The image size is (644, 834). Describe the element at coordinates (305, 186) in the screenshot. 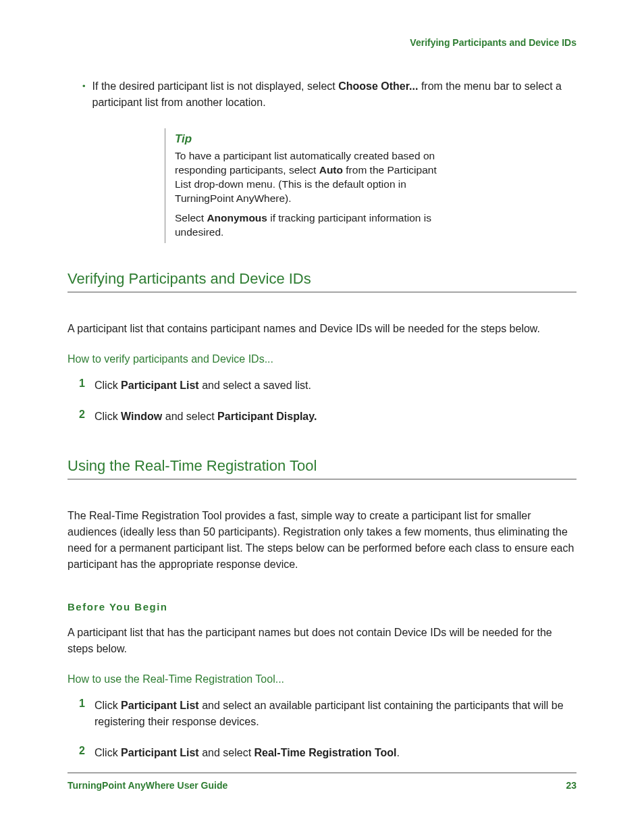

I see `tip-block: Tip To have a participant list automatic…` at that location.